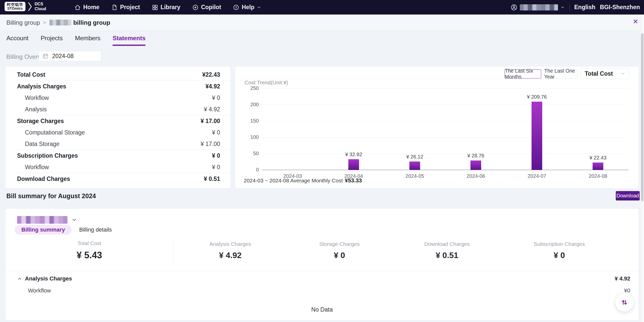 The height and width of the screenshot is (322, 644). I want to click on bar-slots: 2024-03 ¥ 32.92 2024-04 ¥ 26.12 2024-05 …, so click(445, 129).